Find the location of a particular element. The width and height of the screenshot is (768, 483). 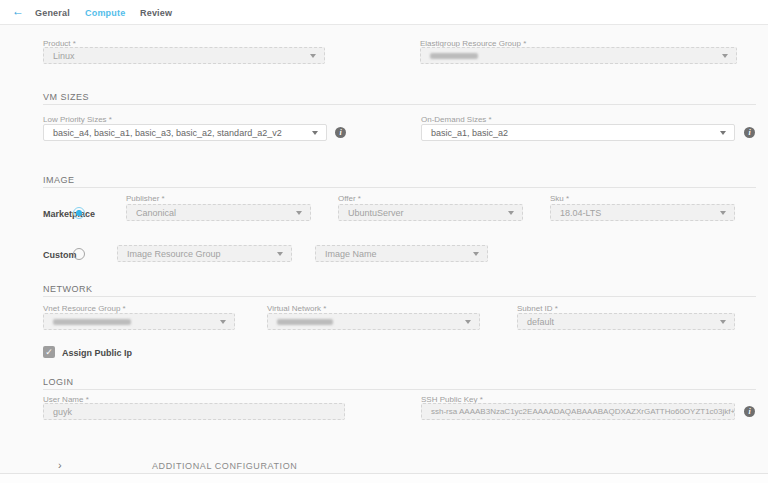

virtual-network-dropdown is located at coordinates (374, 322).